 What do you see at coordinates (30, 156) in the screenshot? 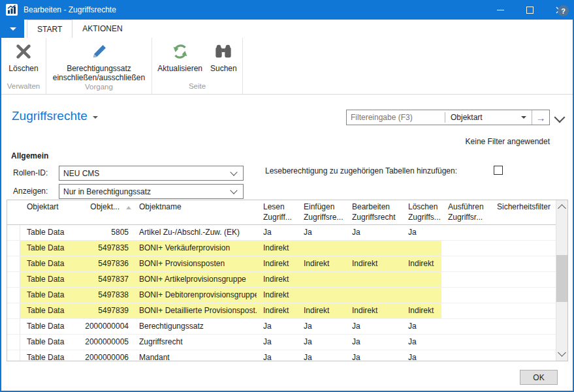
I see `section-allgemein: Allgemein` at bounding box center [30, 156].